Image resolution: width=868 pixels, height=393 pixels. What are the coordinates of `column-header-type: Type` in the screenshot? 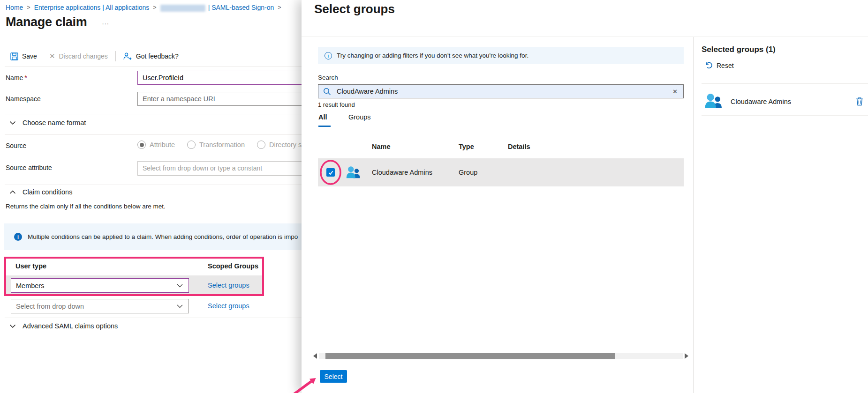 It's located at (466, 147).